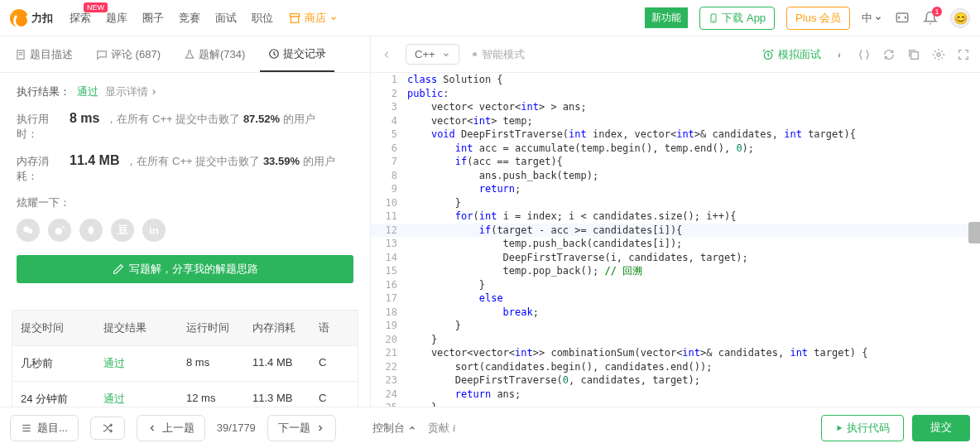  I want to click on plus-member-button: Plus 会员, so click(818, 18).